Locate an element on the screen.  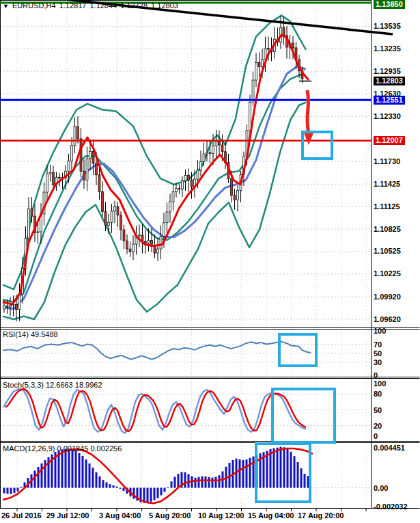
rsi-panel is located at coordinates (157, 351).